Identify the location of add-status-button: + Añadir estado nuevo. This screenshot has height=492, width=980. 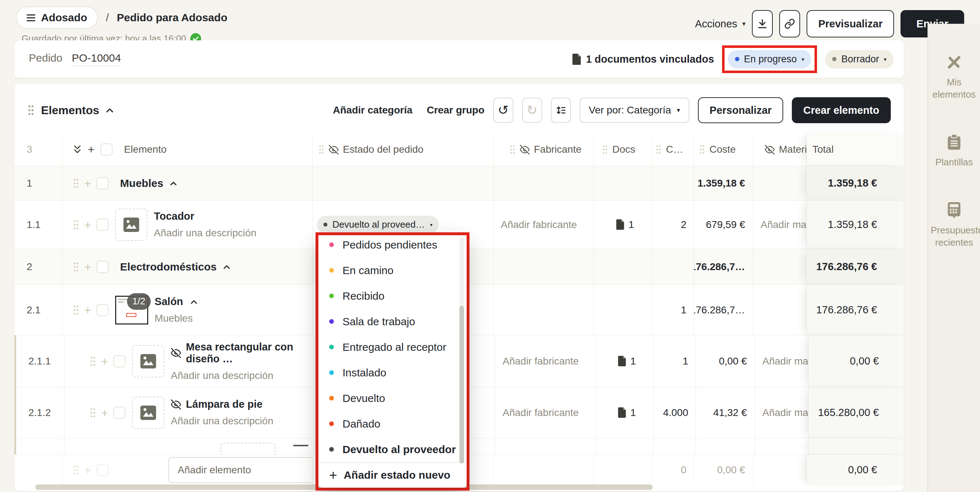
(393, 474).